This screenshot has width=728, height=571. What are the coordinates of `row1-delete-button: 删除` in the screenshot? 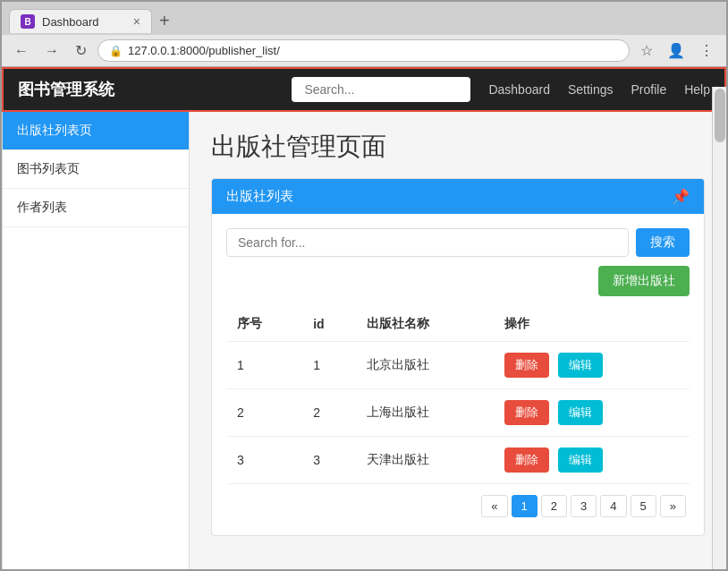 It's located at (527, 365).